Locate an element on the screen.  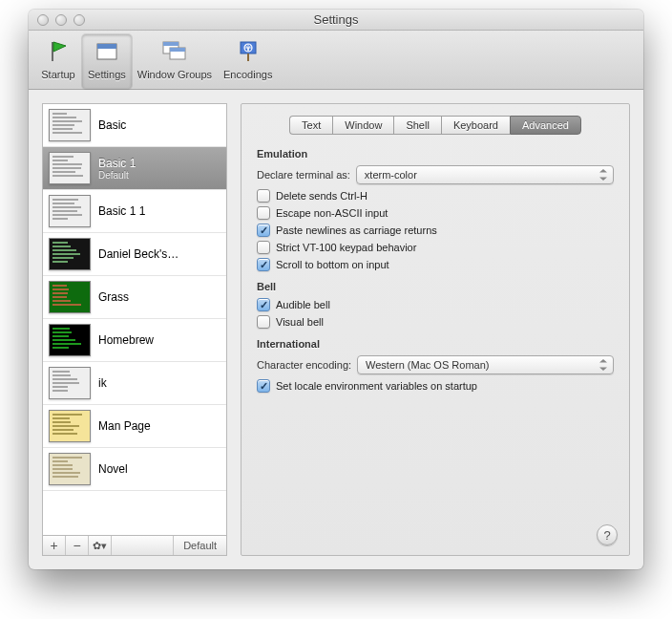
profile-row: Grass is located at coordinates (135, 298).